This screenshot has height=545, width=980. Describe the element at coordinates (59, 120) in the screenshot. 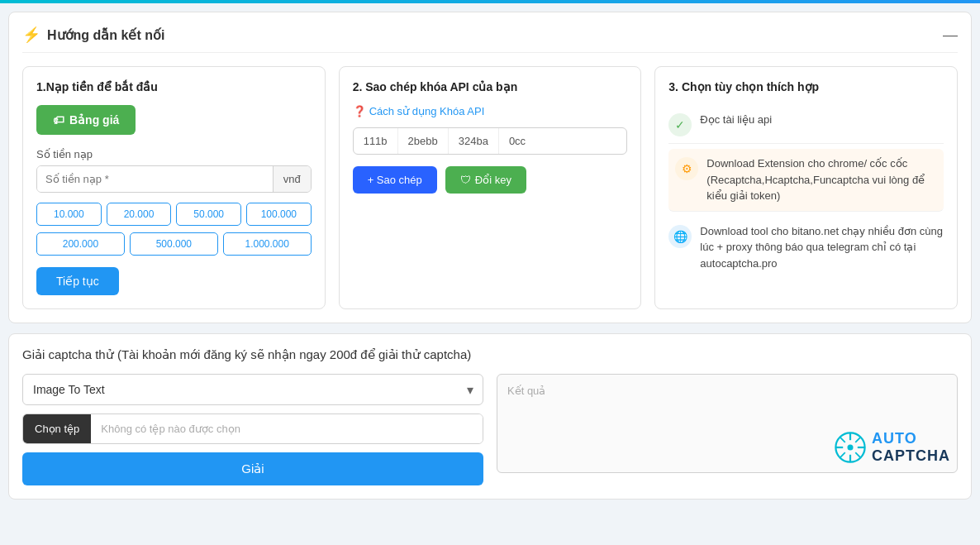

I see `tag-icon: 🏷` at that location.